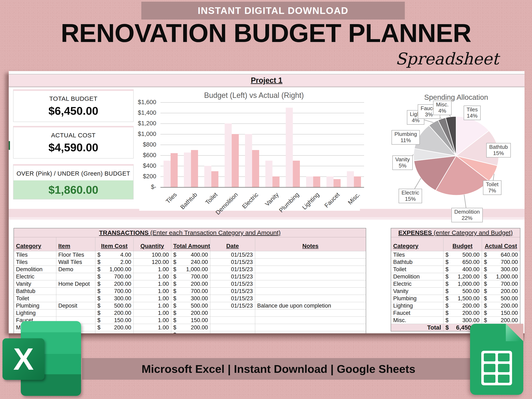  I want to click on top-banner-text: INSTANT DIGITAL DOWNLOAD, so click(273, 11).